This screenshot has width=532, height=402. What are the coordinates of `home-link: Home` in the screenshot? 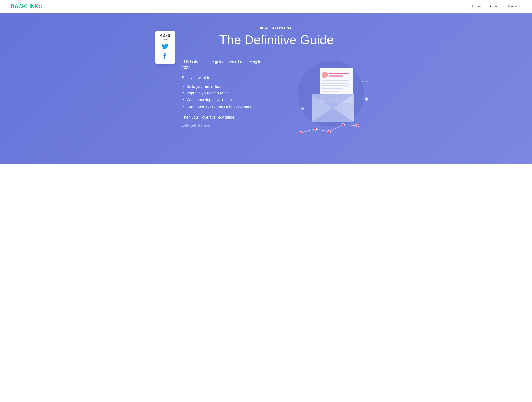 It's located at (477, 6).